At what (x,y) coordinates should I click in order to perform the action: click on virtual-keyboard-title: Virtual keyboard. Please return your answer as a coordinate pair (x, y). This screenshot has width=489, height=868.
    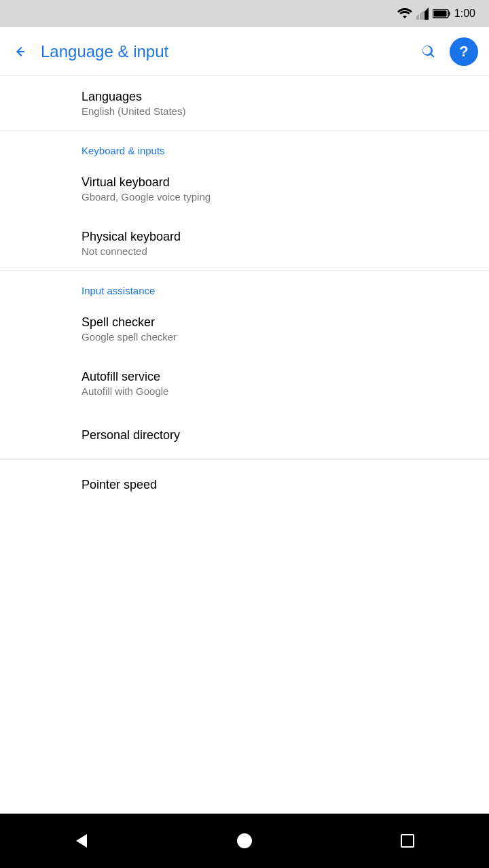
    Looking at the image, I should click on (261, 182).